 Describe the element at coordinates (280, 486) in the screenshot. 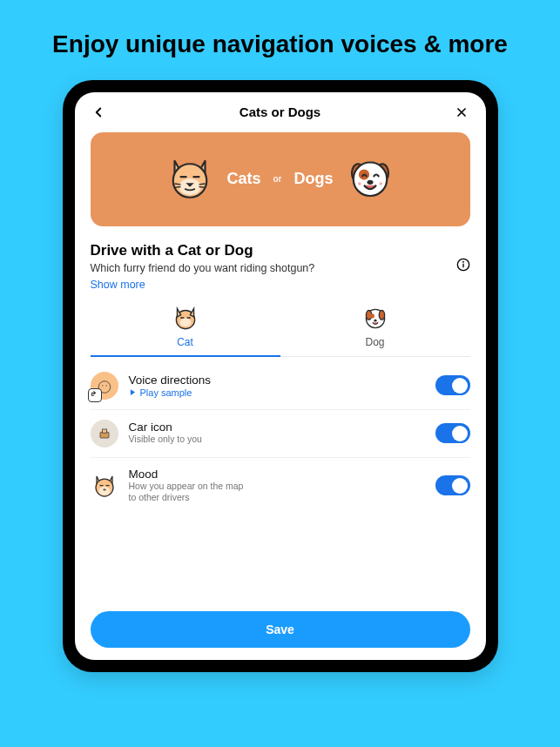

I see `setting-mood: Mood How you appear on the map to other …` at that location.